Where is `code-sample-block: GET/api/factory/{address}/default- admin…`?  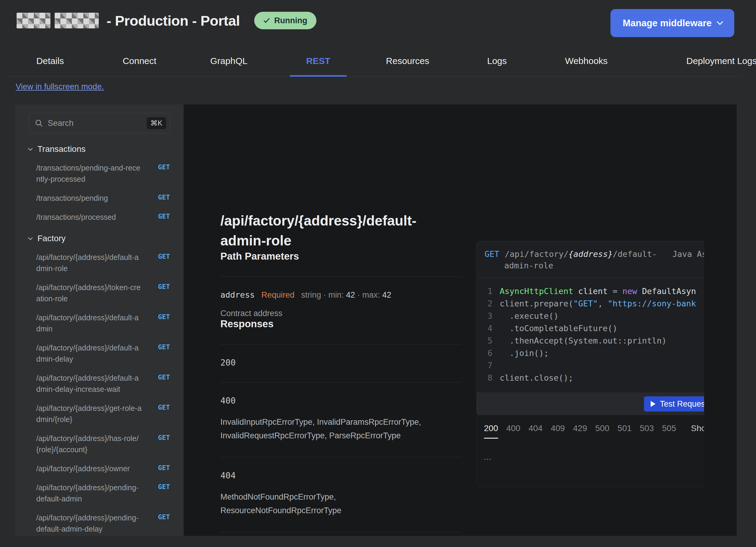
code-sample-block: GET/api/factory/{address}/default- admin… is located at coordinates (590, 328).